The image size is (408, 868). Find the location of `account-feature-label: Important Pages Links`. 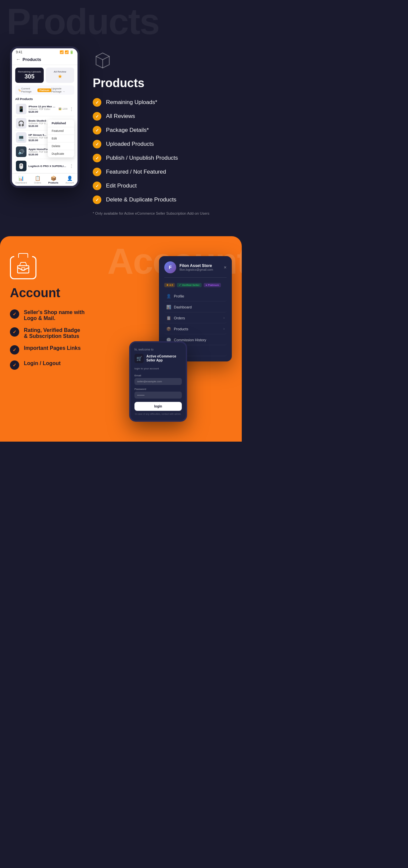

account-feature-label: Important Pages Links is located at coordinates (53, 348).